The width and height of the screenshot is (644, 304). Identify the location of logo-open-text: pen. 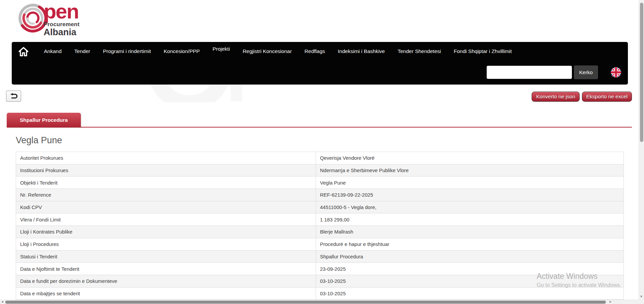
(69, 11).